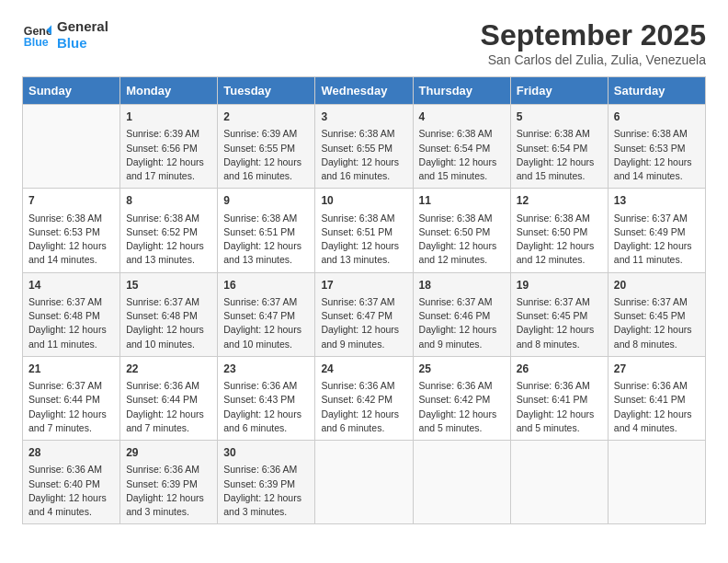 This screenshot has width=728, height=563. I want to click on day-number: 6, so click(656, 118).